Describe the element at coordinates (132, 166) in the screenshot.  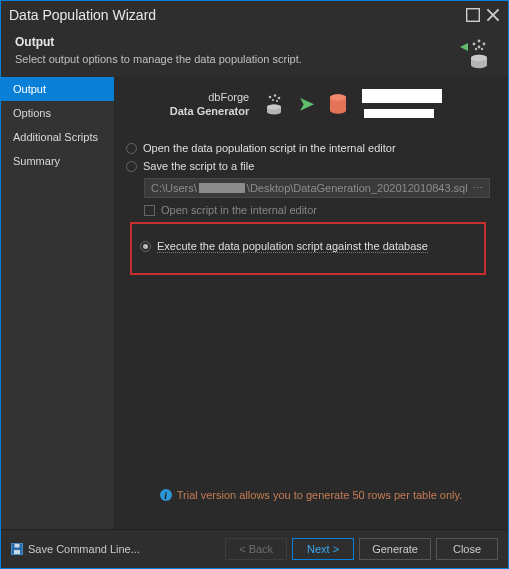
I see `radio-save-file` at that location.